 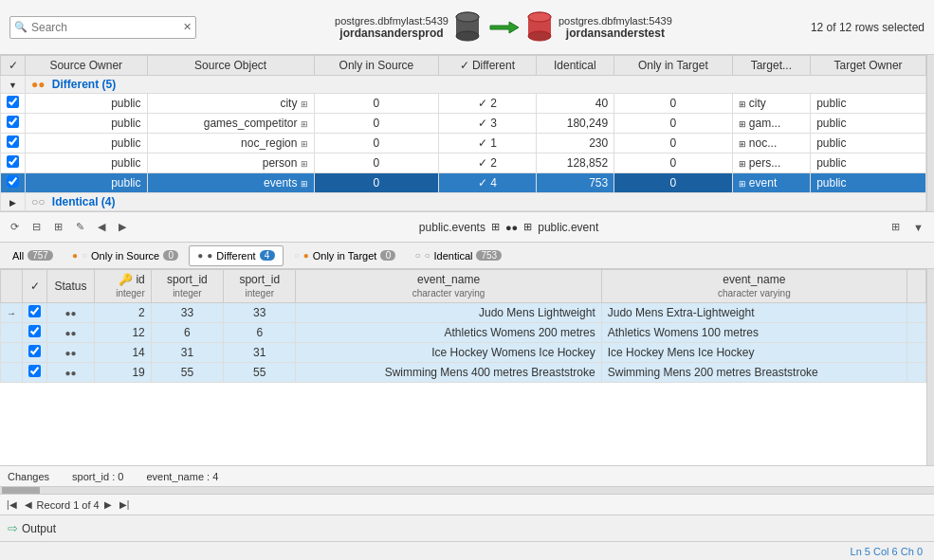 I want to click on group-expand-identical-btn: ▶, so click(x=13, y=203).